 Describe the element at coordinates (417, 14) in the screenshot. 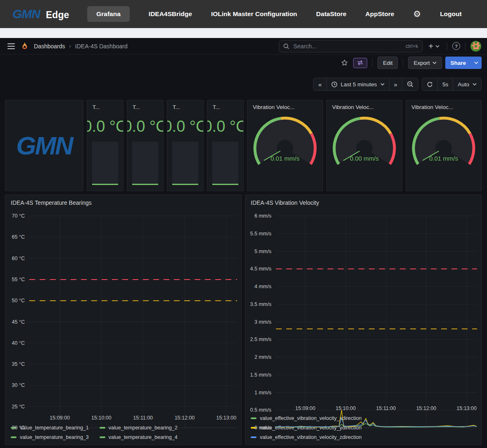

I see `gear-icon: ⚙` at that location.